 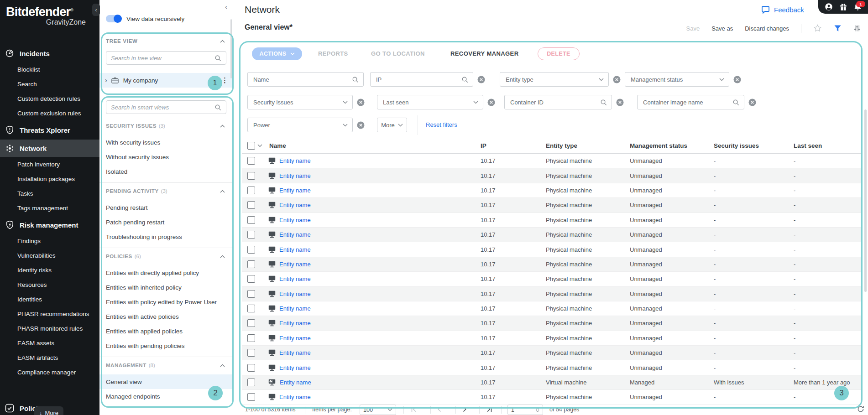 What do you see at coordinates (166, 302) in the screenshot?
I see `smart-view-item-entities-with-policy-edited-by-power-user: Entities with policy edited by Power Use…` at bounding box center [166, 302].